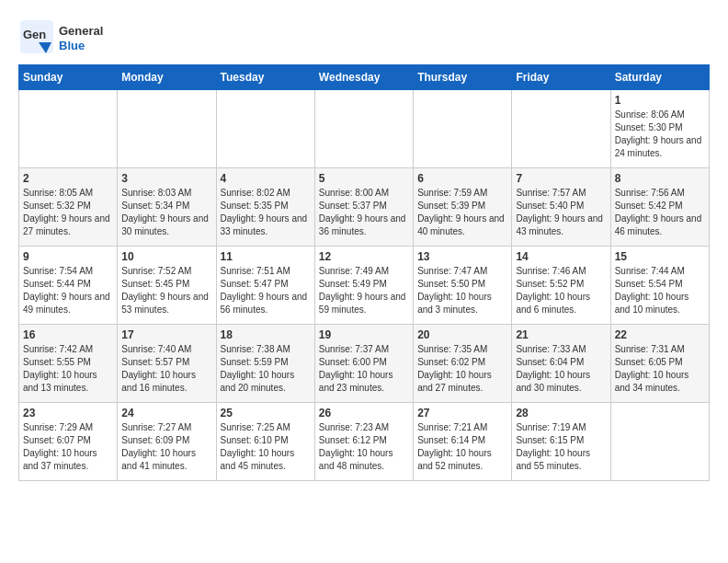 This screenshot has width=728, height=563. I want to click on calendar-cell: 5Sunrise: 8:00 AM Sunset: 5:37 PM Daylig…, so click(364, 208).